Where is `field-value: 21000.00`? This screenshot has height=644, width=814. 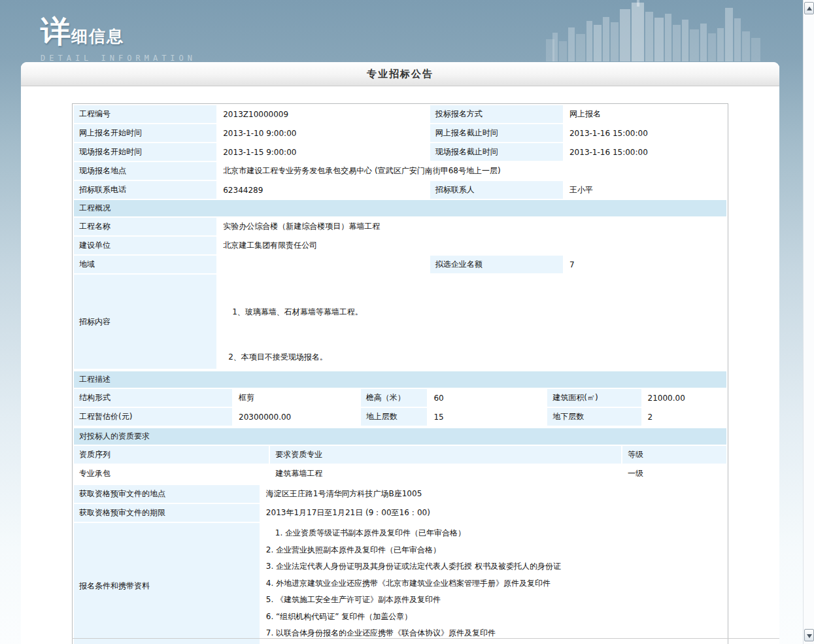
field-value: 21000.00 is located at coordinates (685, 398).